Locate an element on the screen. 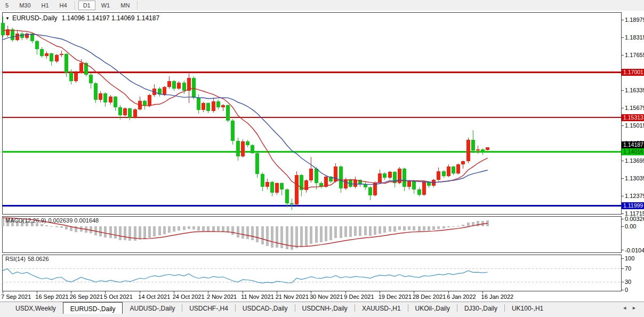  macd-indicator-label: MACD(12,26,9)0.002639 0.001648 is located at coordinates (53, 220).